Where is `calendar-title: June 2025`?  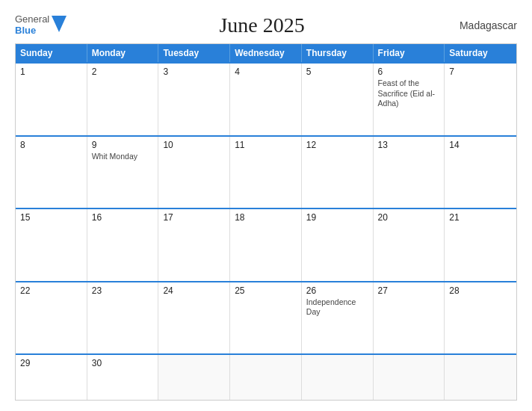 calendar-title: June 2025 is located at coordinates (262, 25).